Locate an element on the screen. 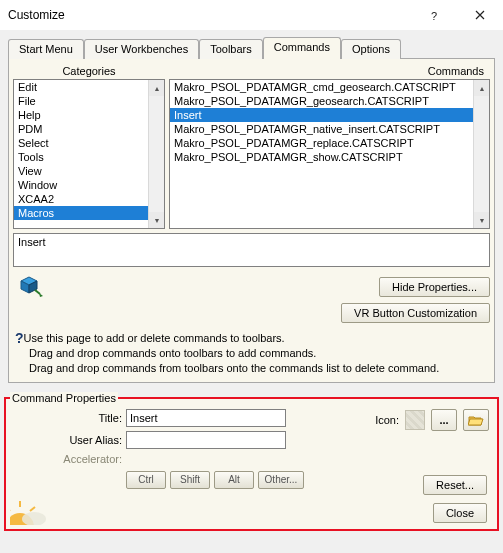  help-button: ? is located at coordinates (434, 15).